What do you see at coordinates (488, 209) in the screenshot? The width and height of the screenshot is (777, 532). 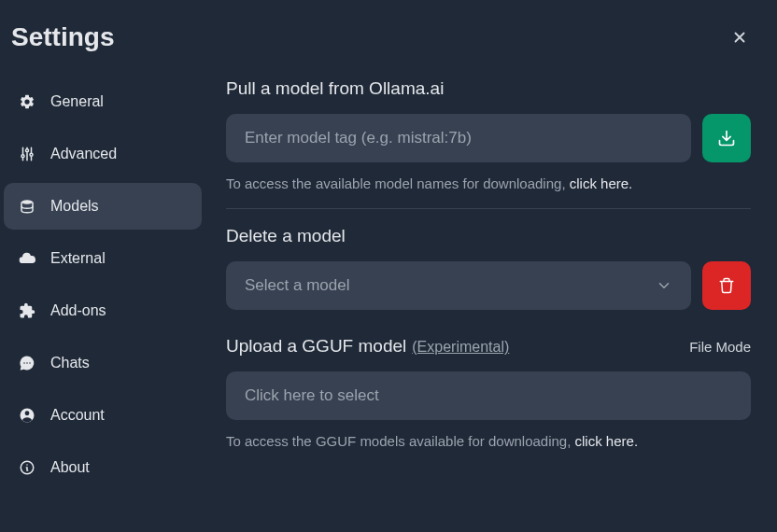 I see `divider` at bounding box center [488, 209].